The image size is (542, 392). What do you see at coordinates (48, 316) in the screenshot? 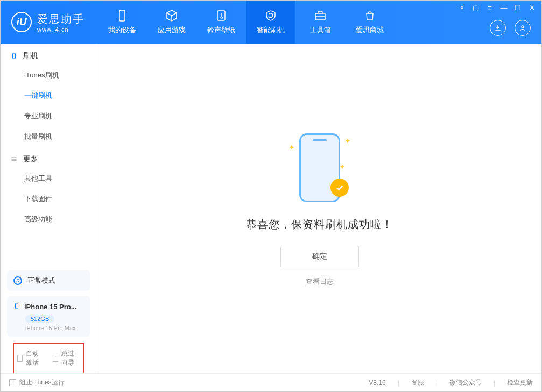
I see `device-card: iPhone 15 Pro... 512GB iPhone 15 Pro Max` at bounding box center [48, 316].